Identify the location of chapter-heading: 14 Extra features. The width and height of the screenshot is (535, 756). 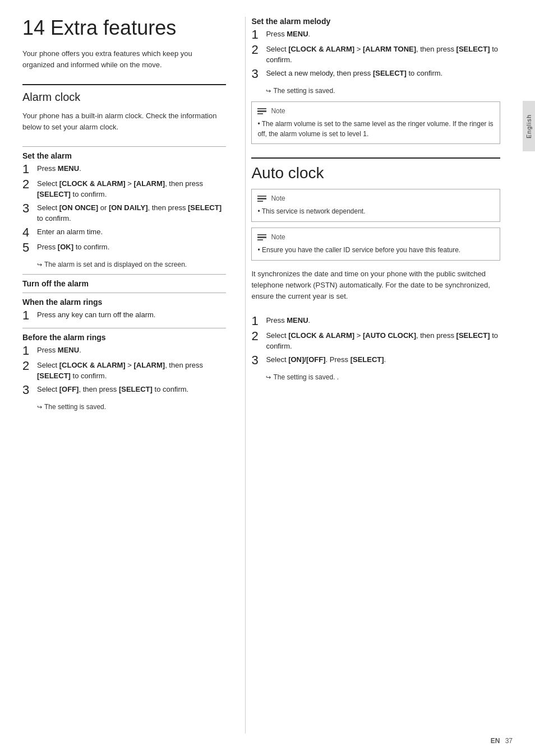
(124, 28).